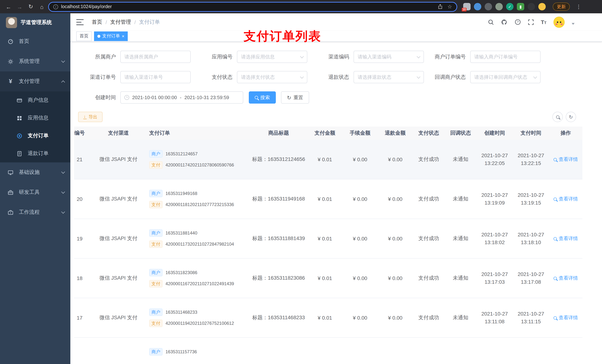  Describe the element at coordinates (491, 22) in the screenshot. I see `search-icon` at that location.